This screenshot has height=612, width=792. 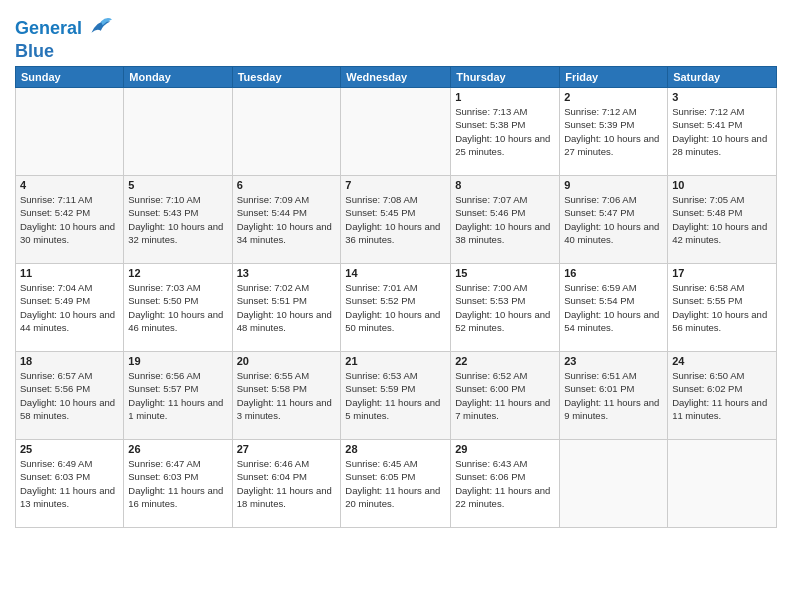 What do you see at coordinates (722, 132) in the screenshot?
I see `calendar-cell: 3Sunrise: 7:12 AMSunset: 5:41 PMDaylight…` at bounding box center [722, 132].